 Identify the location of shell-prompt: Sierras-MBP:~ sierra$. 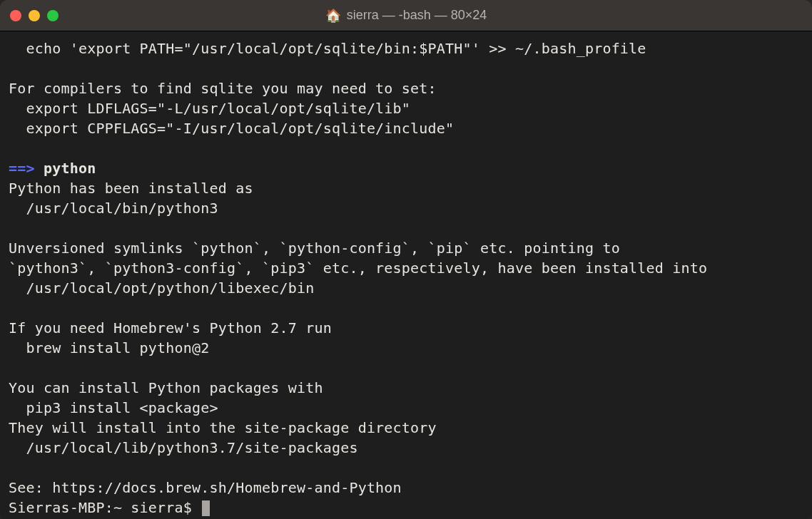
(104, 508).